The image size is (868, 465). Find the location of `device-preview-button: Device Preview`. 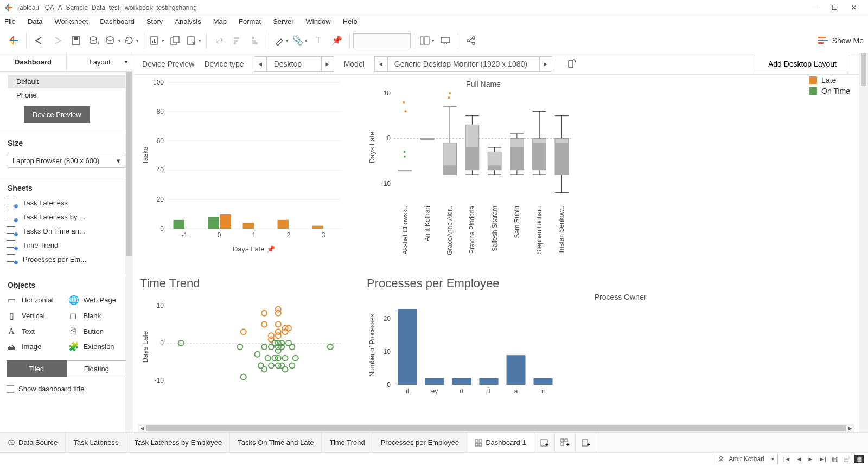

device-preview-button: Device Preview is located at coordinates (57, 115).